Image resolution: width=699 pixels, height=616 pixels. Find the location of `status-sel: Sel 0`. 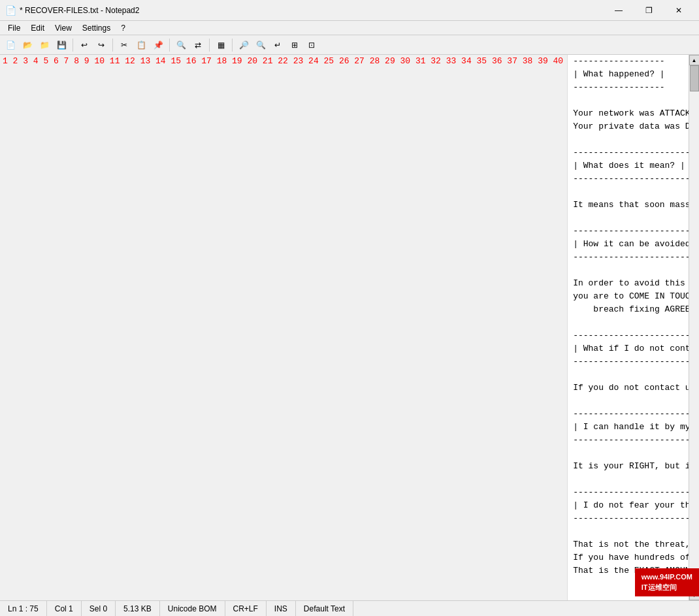

status-sel: Sel 0 is located at coordinates (99, 609).